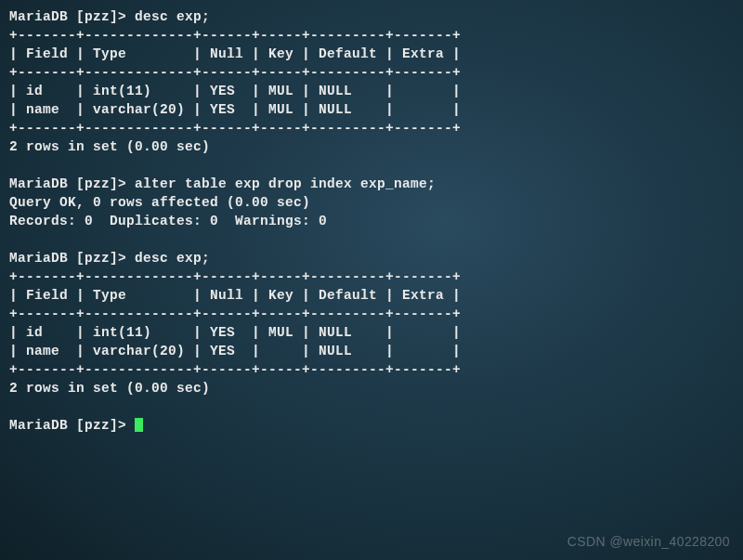  Describe the element at coordinates (372, 17) in the screenshot. I see `prompt-line-1: MariaDB [pzz]> desc exp;` at that location.